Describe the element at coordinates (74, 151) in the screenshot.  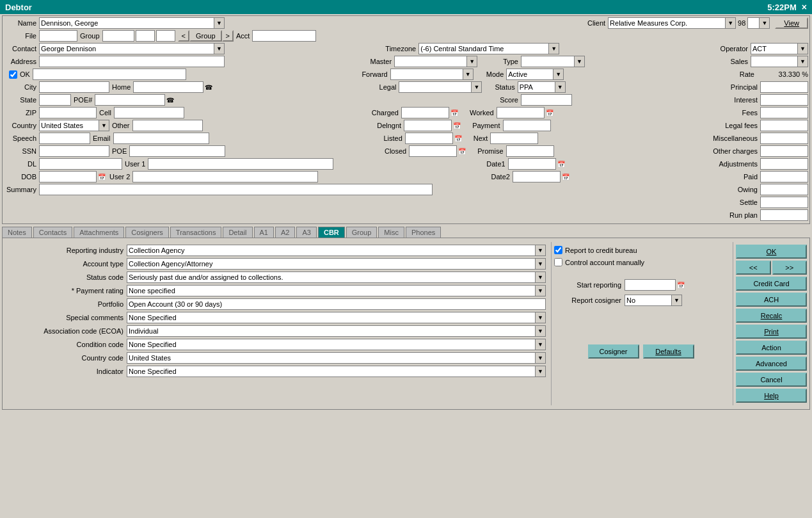
I see `ssn-input: 777-90-2545` at that location.